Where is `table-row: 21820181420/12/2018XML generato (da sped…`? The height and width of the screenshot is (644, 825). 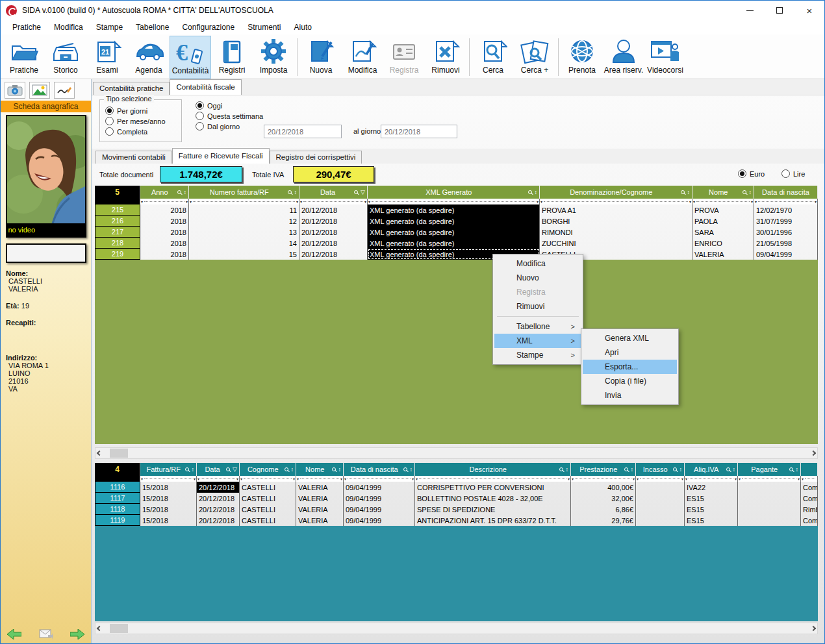 table-row: 21820181420/12/2018XML generato (da sped… is located at coordinates (456, 243).